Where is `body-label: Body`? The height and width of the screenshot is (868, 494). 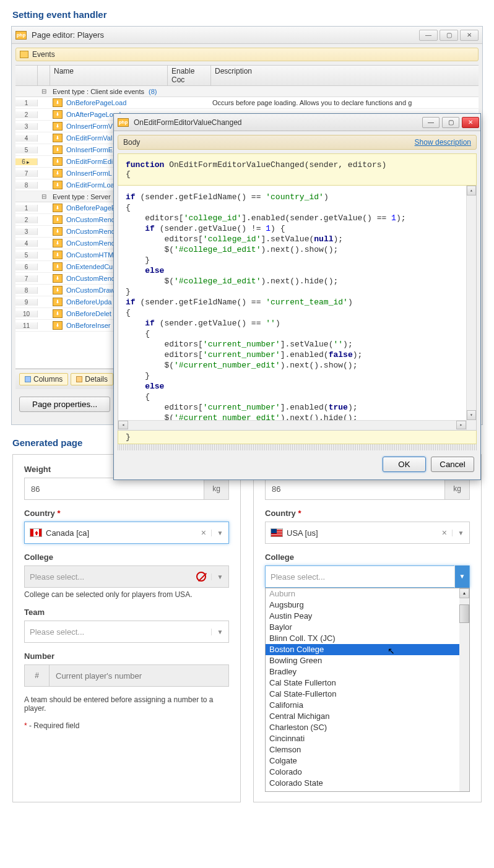
body-label: Body is located at coordinates (131, 142).